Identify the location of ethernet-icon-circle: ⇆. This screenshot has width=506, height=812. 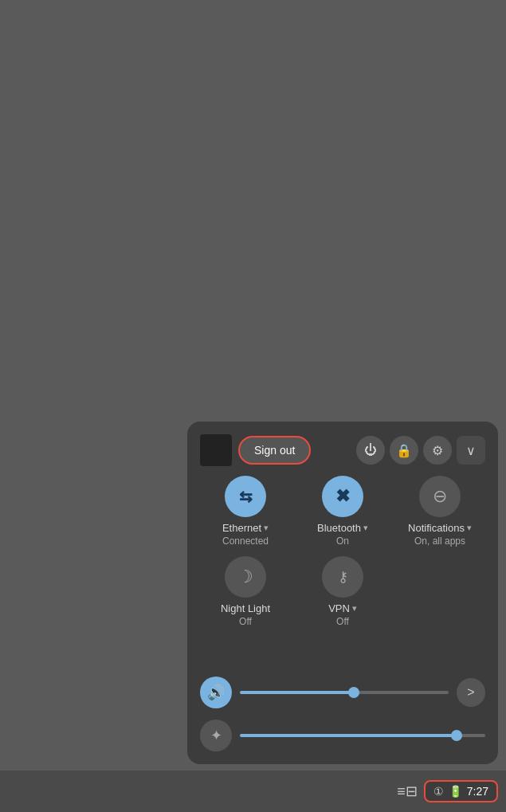
(245, 496).